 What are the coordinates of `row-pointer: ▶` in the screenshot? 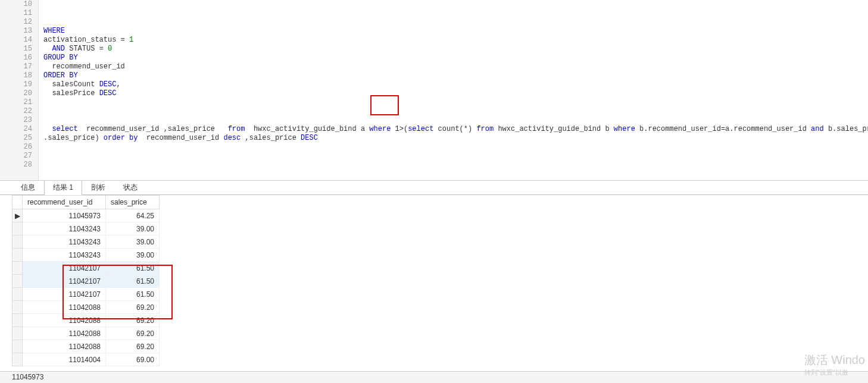 It's located at (18, 216).